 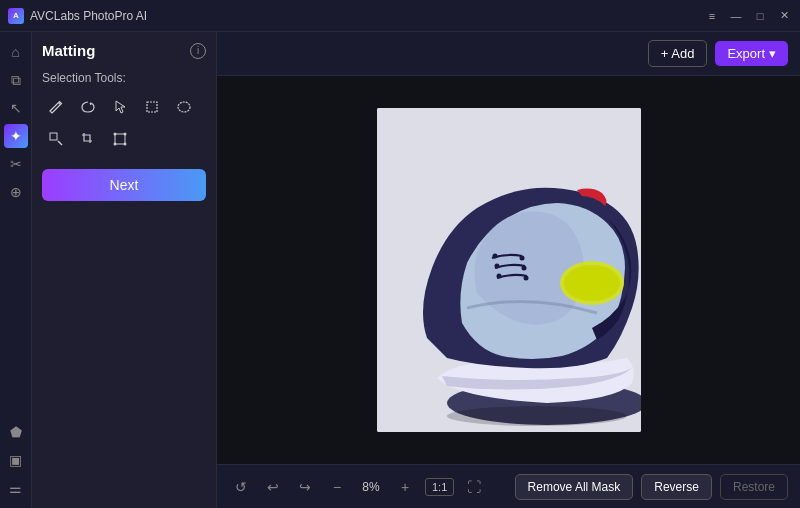 What do you see at coordinates (88, 107) in the screenshot?
I see `lasso-tool` at bounding box center [88, 107].